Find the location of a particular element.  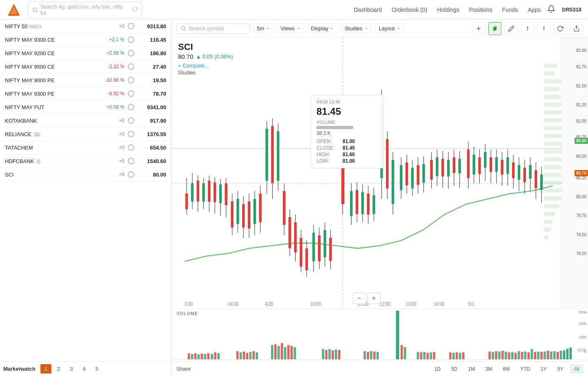

price-label-80: 80.00 is located at coordinates (581, 197).